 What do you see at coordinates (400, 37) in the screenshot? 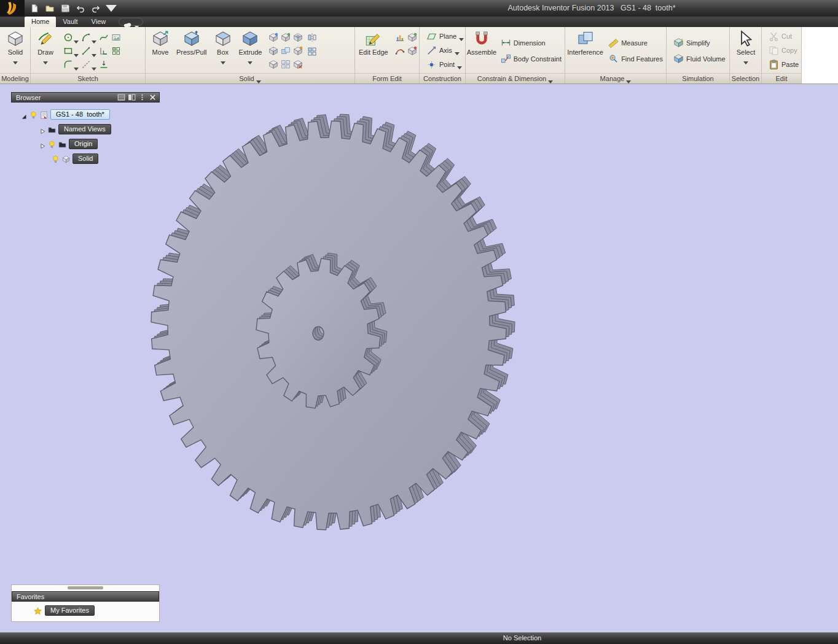
I see `form-stats-tool` at bounding box center [400, 37].